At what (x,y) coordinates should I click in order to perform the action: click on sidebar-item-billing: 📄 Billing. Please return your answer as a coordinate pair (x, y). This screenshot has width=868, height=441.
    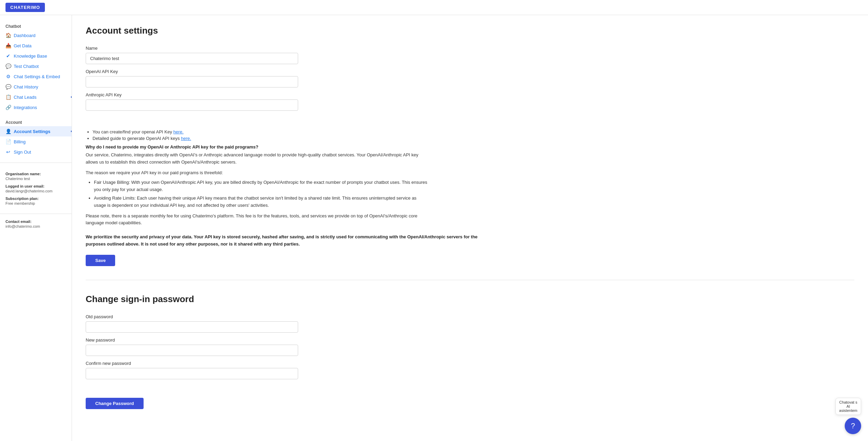
    Looking at the image, I should click on (36, 142).